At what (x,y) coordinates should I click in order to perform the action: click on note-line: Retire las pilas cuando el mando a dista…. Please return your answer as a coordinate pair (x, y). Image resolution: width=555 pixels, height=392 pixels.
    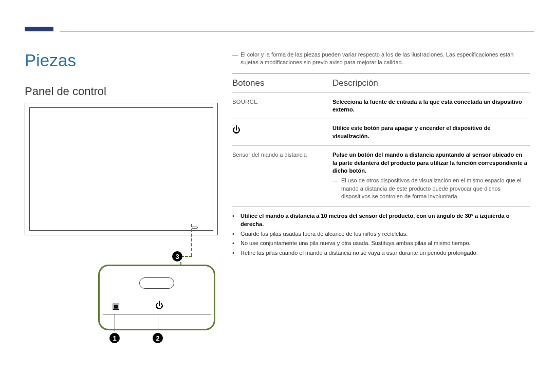
    Looking at the image, I should click on (359, 253).